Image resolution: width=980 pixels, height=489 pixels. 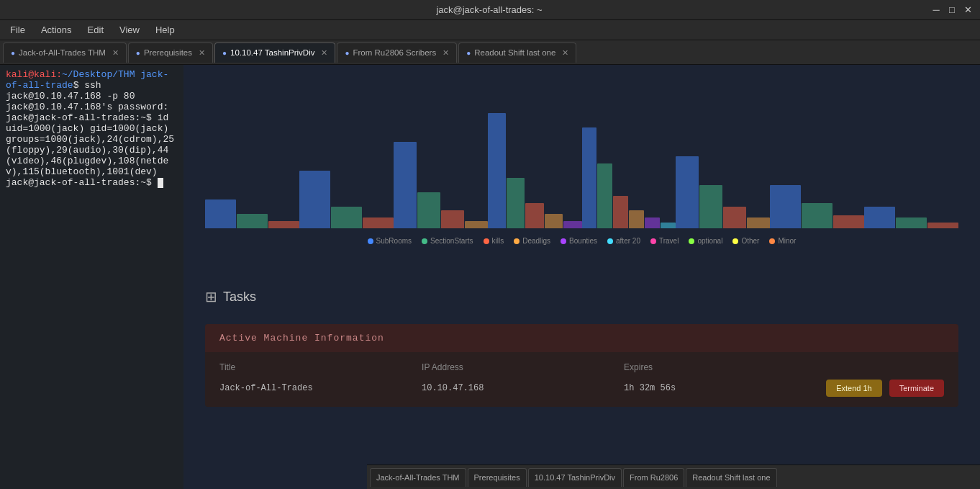 What do you see at coordinates (497, 477) in the screenshot?
I see `bottom-tab-2: Prerequisites` at bounding box center [497, 477].